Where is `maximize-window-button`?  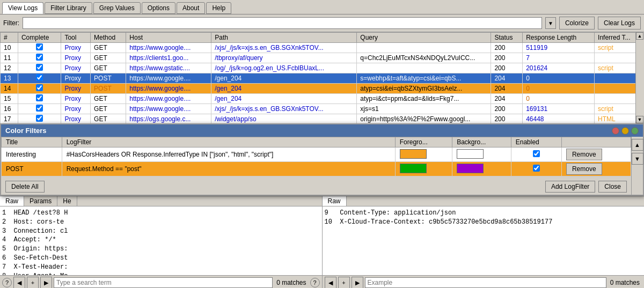 maximize-window-button is located at coordinates (635, 131).